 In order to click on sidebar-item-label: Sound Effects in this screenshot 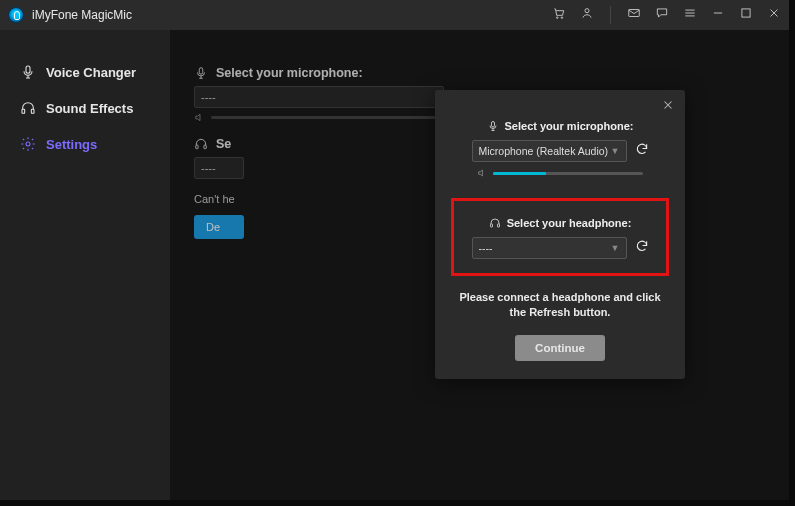, I will do `click(90, 108)`.